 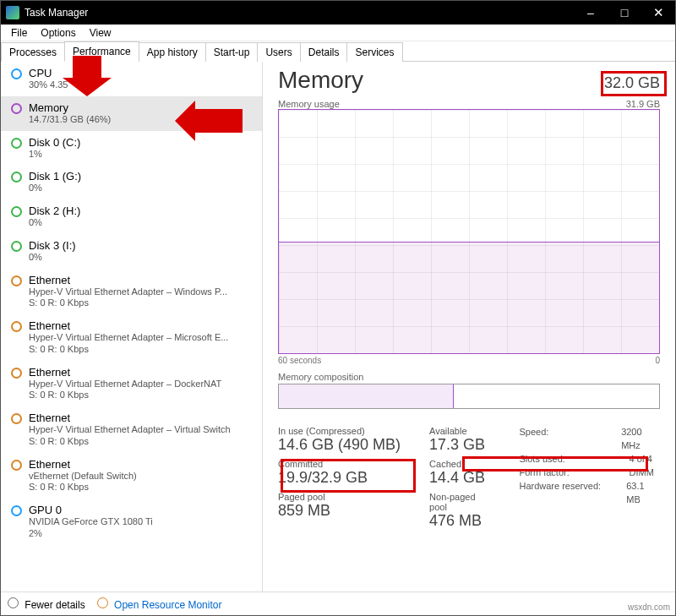 What do you see at coordinates (101, 52) in the screenshot?
I see `tab-performance: Performance` at bounding box center [101, 52].